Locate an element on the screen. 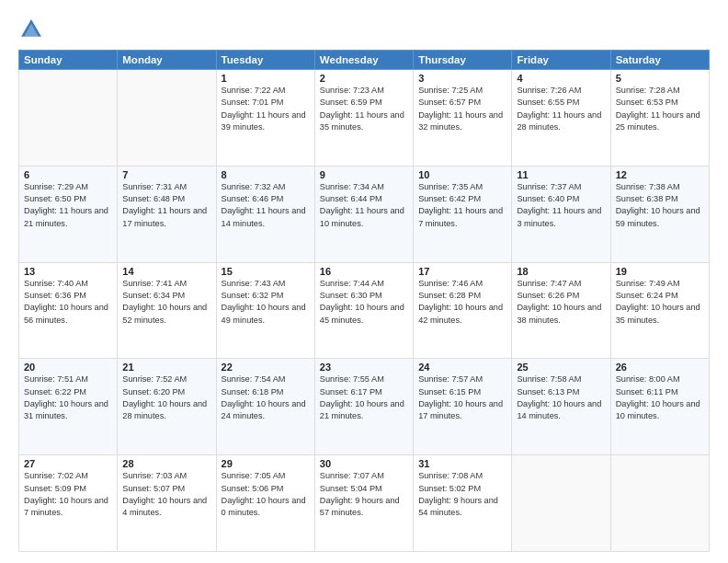 The width and height of the screenshot is (728, 563). logo-icon is located at coordinates (31, 29).